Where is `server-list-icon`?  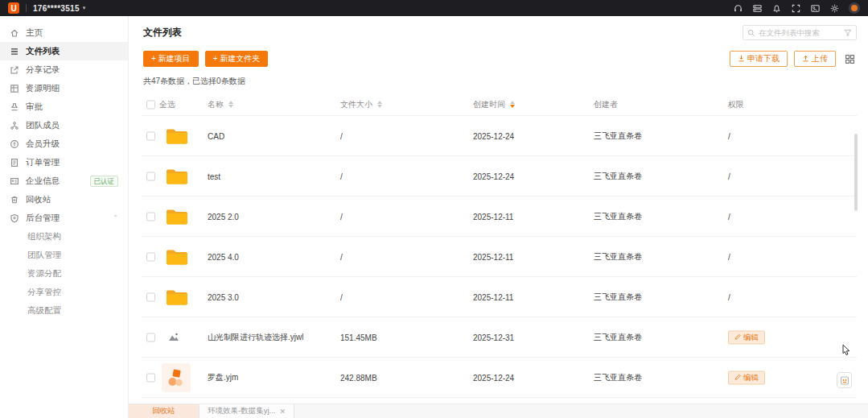 server-list-icon is located at coordinates (758, 8).